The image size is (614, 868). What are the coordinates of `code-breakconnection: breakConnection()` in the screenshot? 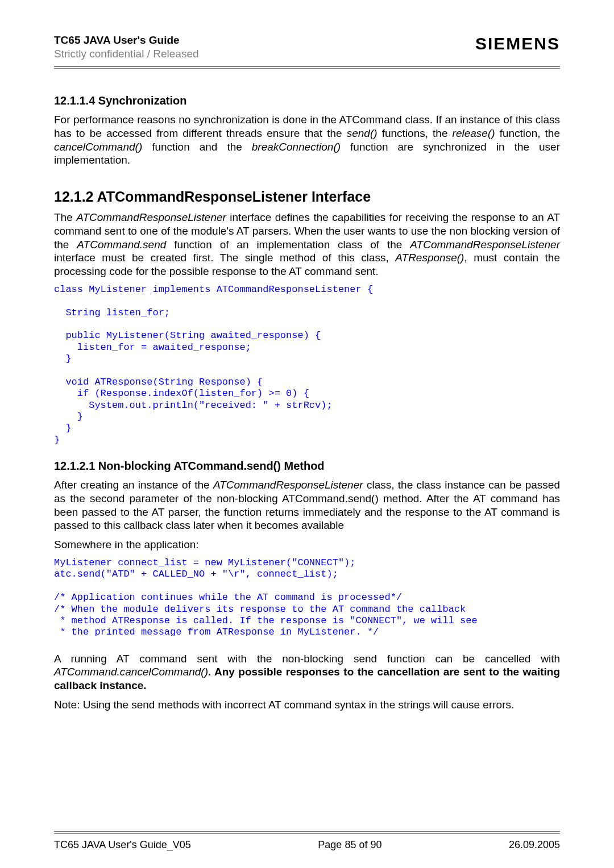 It's located at (296, 147).